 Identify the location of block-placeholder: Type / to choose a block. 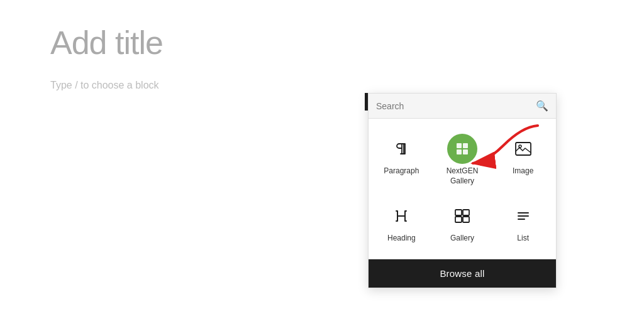
(322, 85).